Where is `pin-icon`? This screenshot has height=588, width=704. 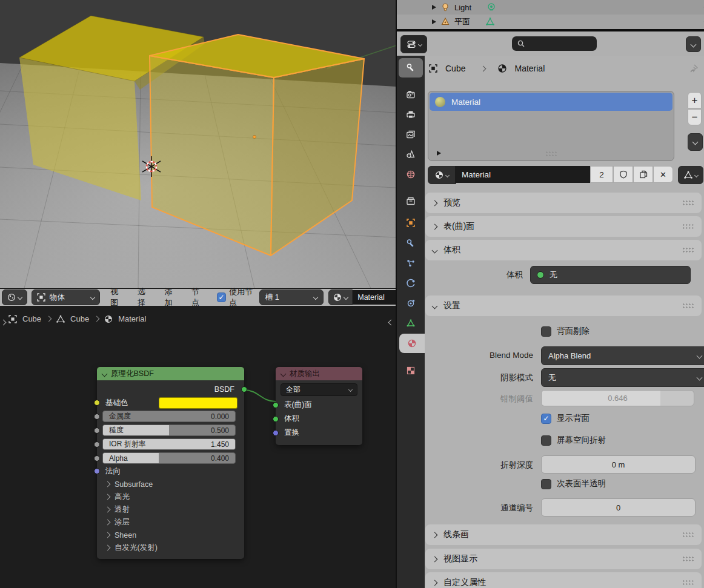
pin-icon is located at coordinates (694, 68).